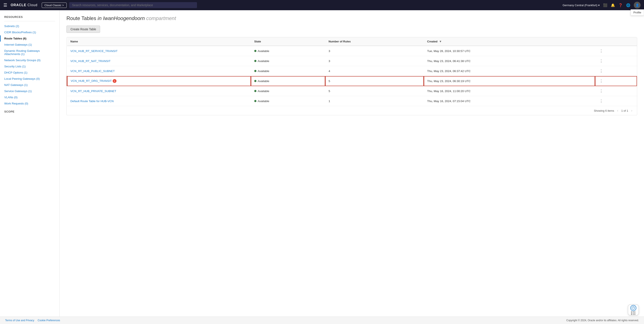  I want to click on sidebar-item-label: CIDR Blocks/Prefixes (1), so click(20, 32).